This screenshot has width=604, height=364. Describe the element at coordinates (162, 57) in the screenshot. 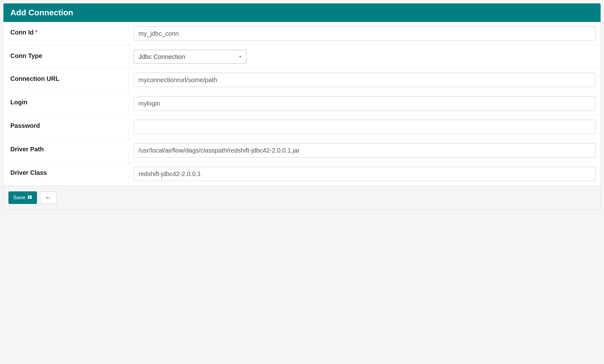

I see `conn-type-selected-text: Jdbc Connection` at that location.